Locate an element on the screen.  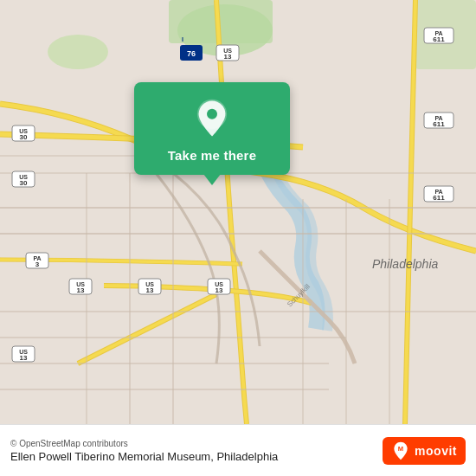
svg-text: I is located at coordinates (183, 40).